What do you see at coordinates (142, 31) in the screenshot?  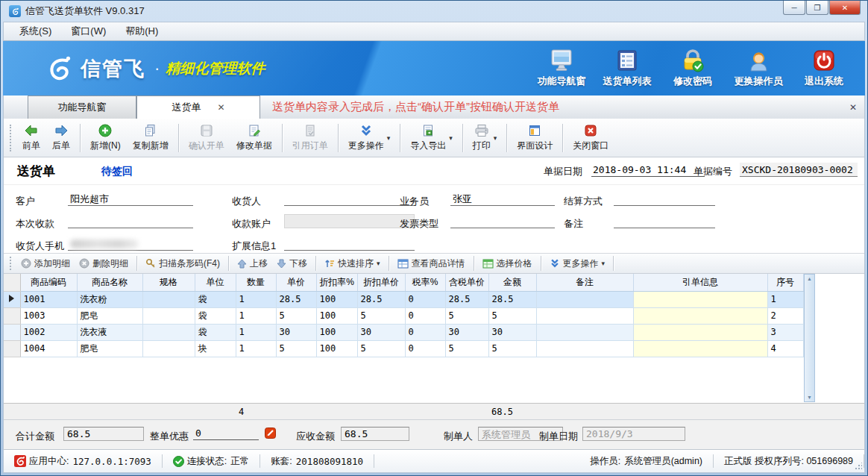 I see `menu-help: 帮助(H)` at bounding box center [142, 31].